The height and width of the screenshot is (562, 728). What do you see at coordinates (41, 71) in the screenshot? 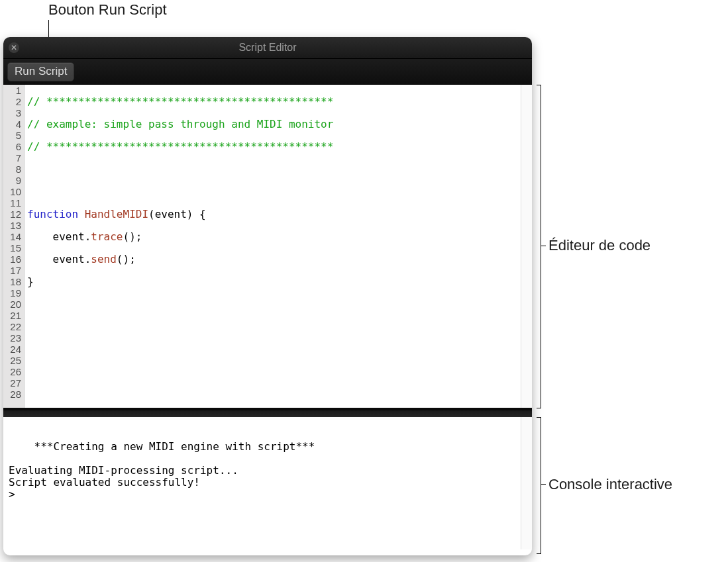
I see `run-script-label: Run Script` at bounding box center [41, 71].